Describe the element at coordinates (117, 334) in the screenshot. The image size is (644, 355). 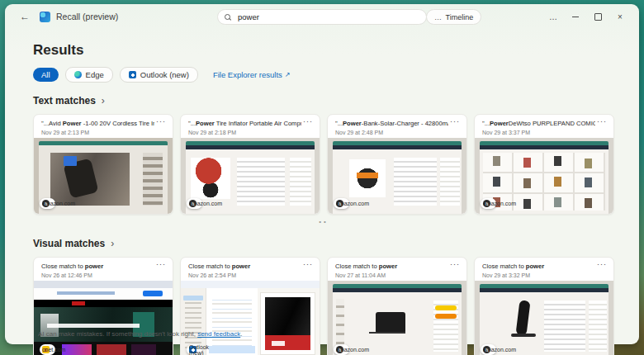
I see `disclaimer-text: AI can make mistakes. If something doesn…` at that location.